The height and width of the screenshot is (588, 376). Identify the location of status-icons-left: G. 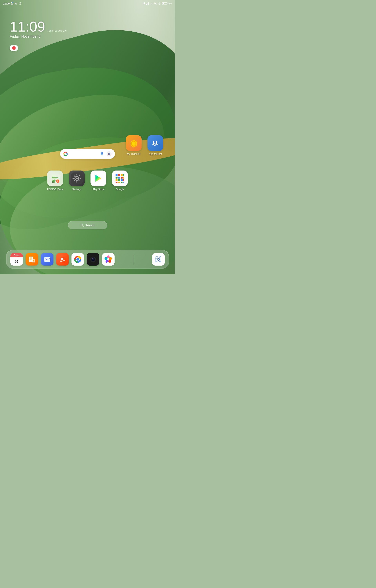
(16, 3).